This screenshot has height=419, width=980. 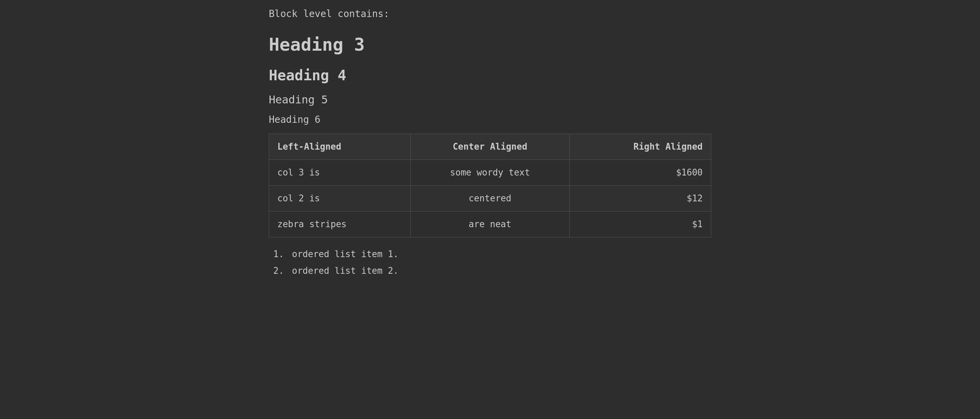 What do you see at coordinates (490, 198) in the screenshot?
I see `table-row: col 2 is centered $12` at bounding box center [490, 198].